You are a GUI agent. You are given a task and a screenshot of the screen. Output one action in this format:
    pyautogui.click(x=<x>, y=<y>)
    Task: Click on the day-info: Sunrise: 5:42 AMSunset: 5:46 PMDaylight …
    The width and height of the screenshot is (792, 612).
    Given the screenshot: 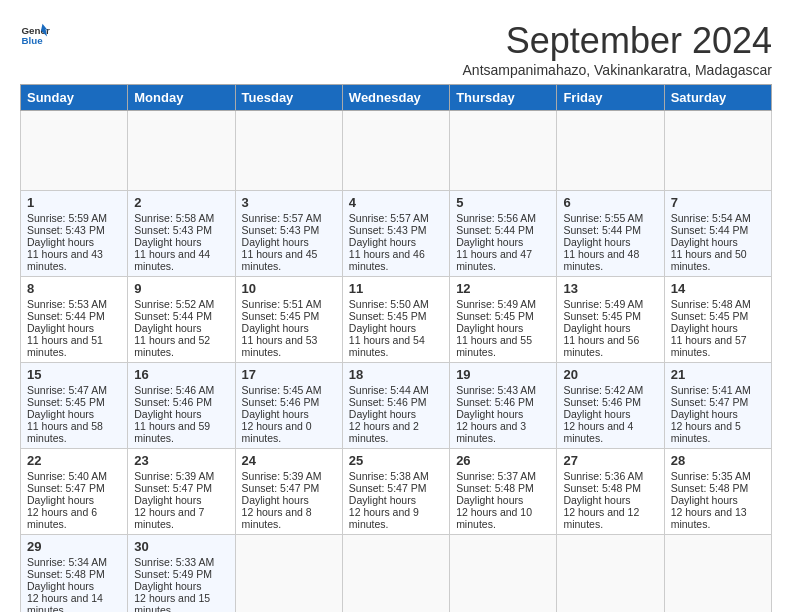 What is the action you would take?
    pyautogui.click(x=603, y=414)
    